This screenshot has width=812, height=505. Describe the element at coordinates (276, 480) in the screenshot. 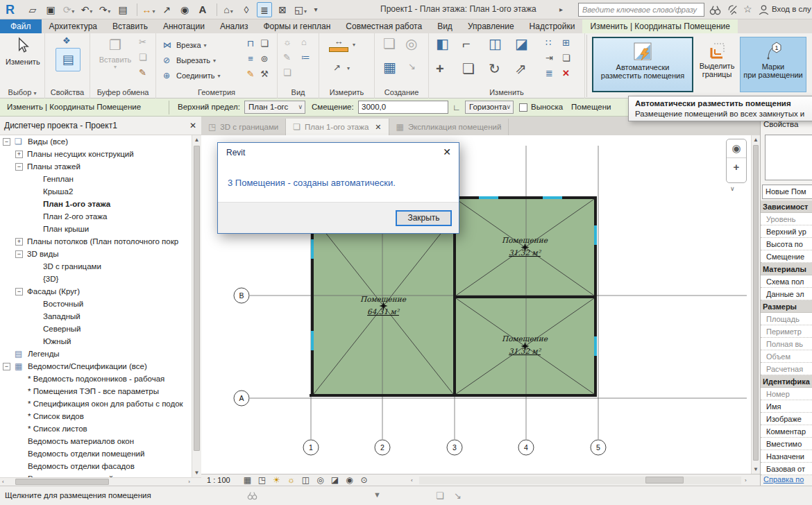

I see `sun-path-icon: ☀` at that location.